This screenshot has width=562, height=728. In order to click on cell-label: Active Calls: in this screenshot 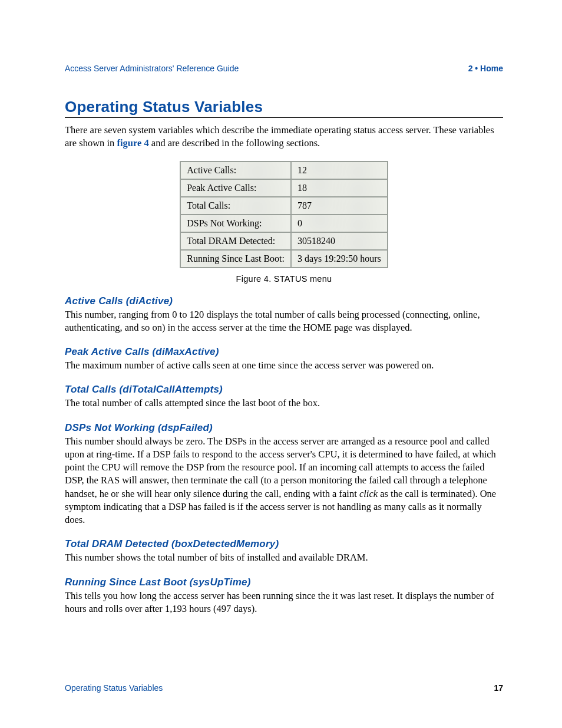, I will do `click(236, 170)`.